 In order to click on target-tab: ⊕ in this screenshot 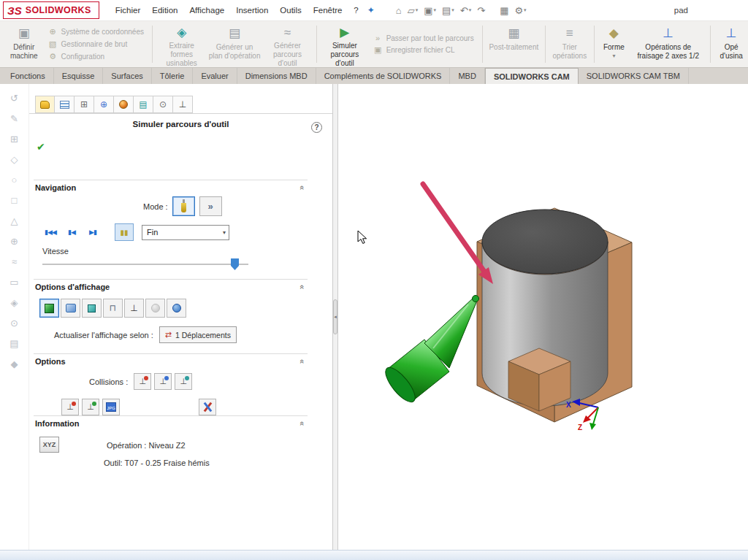, I will do `click(104, 104)`.